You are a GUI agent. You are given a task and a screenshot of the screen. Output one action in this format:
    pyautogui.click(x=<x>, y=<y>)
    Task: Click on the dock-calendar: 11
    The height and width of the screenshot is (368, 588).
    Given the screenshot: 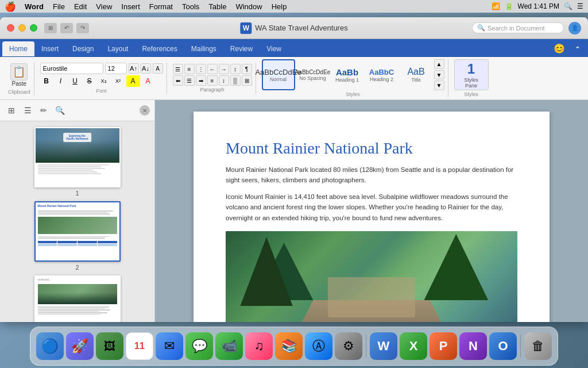 What is the action you would take?
    pyautogui.click(x=140, y=346)
    